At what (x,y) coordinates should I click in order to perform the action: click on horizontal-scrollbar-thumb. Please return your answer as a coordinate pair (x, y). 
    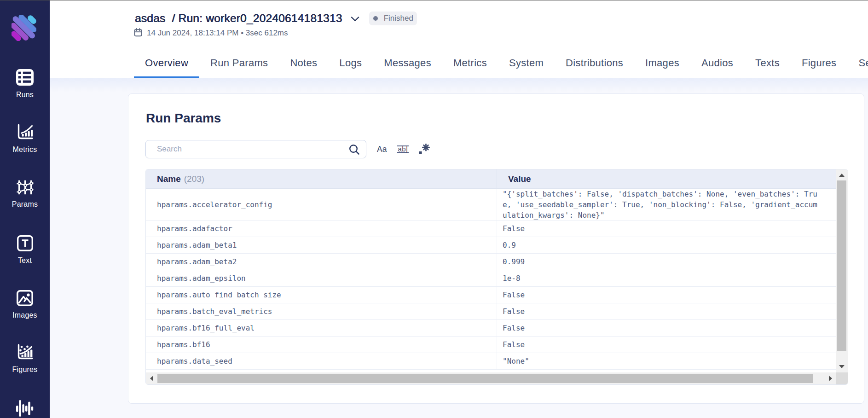
    Looking at the image, I should click on (485, 378).